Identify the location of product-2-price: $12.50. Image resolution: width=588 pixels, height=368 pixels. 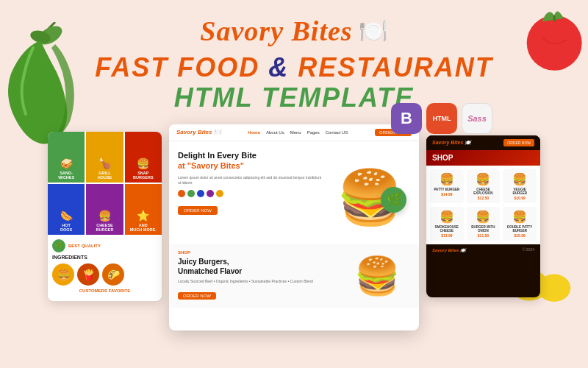
(484, 198).